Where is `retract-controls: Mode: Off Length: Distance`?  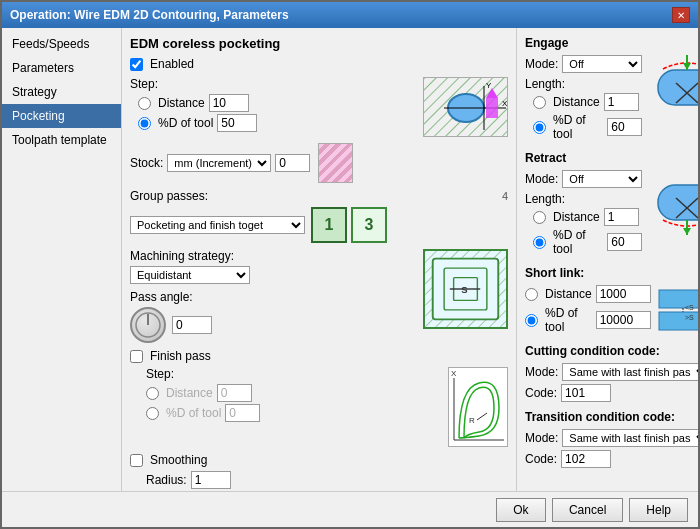
retract-controls: Mode: Off Length: Distance is located at coordinates (584, 213).